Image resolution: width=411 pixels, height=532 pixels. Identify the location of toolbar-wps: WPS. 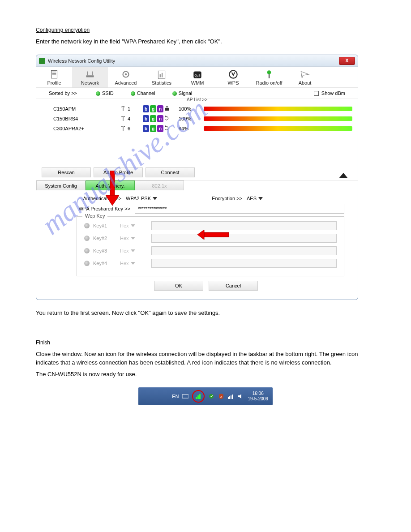
(233, 77).